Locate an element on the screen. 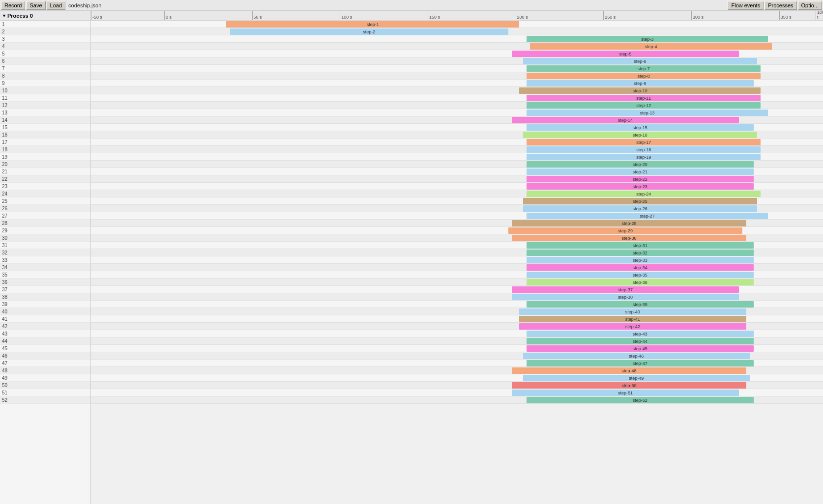 This screenshot has width=823, height=504. gantt-bar: step-22 is located at coordinates (640, 179).